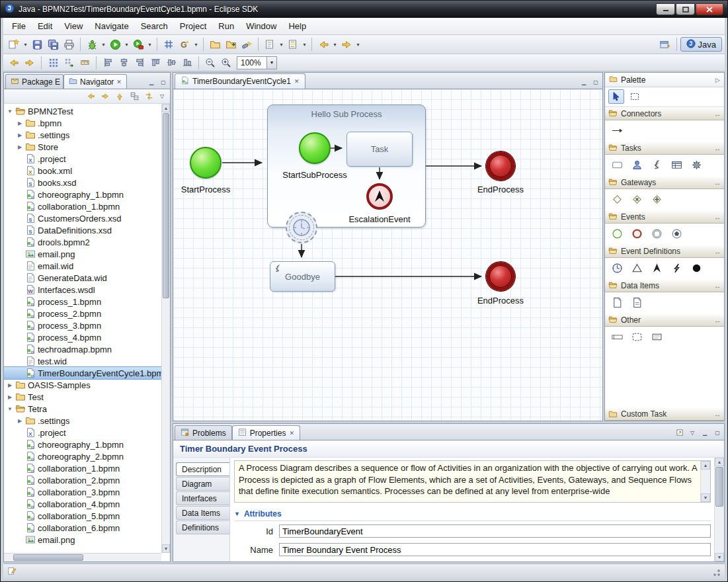  Describe the element at coordinates (665, 251) in the screenshot. I see `palette-section-event-definitions: Event Definitions↔` at that location.